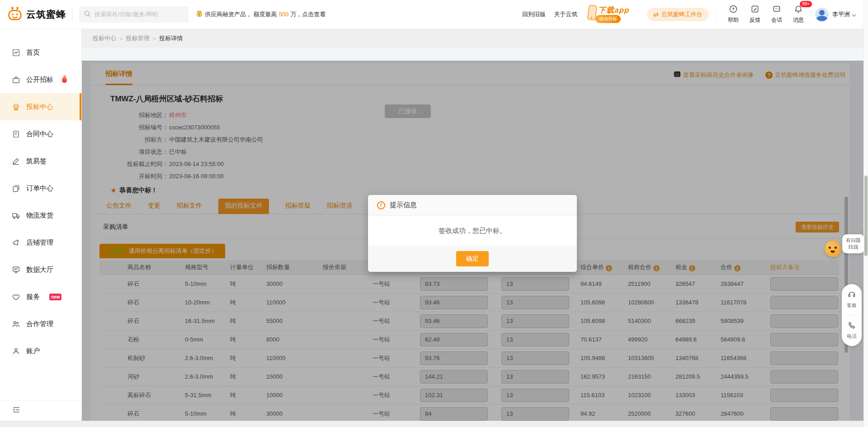 The width and height of the screenshot is (868, 427). What do you see at coordinates (40, 242) in the screenshot?
I see `sidebar-item-label: 店铺管理` at bounding box center [40, 242].